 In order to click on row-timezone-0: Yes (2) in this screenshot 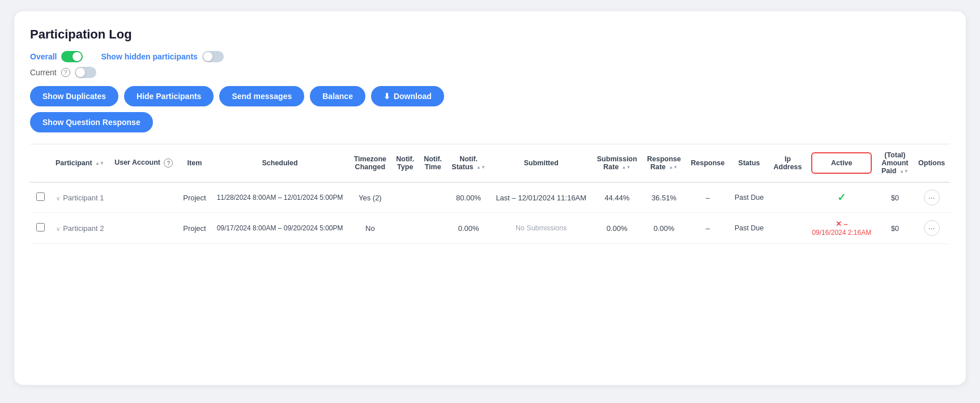, I will do `click(370, 198)`.